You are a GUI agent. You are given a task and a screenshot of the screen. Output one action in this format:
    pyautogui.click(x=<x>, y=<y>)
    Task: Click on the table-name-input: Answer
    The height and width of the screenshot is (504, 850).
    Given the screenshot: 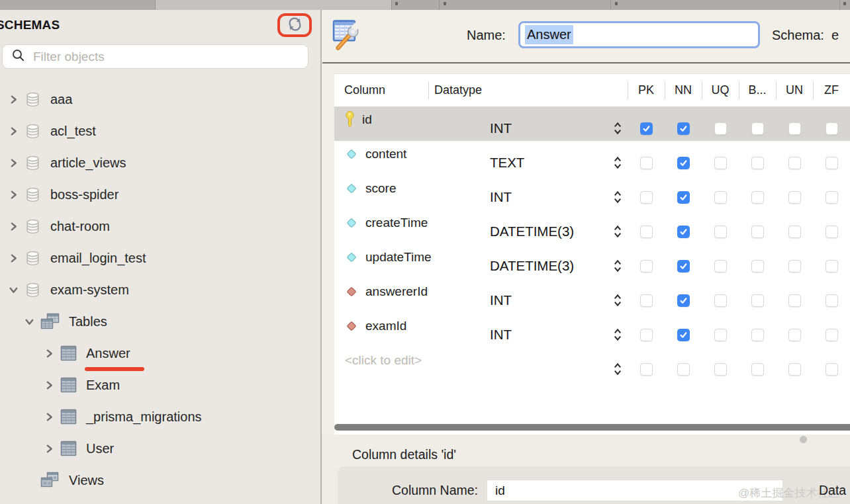 What is the action you would take?
    pyautogui.click(x=639, y=34)
    